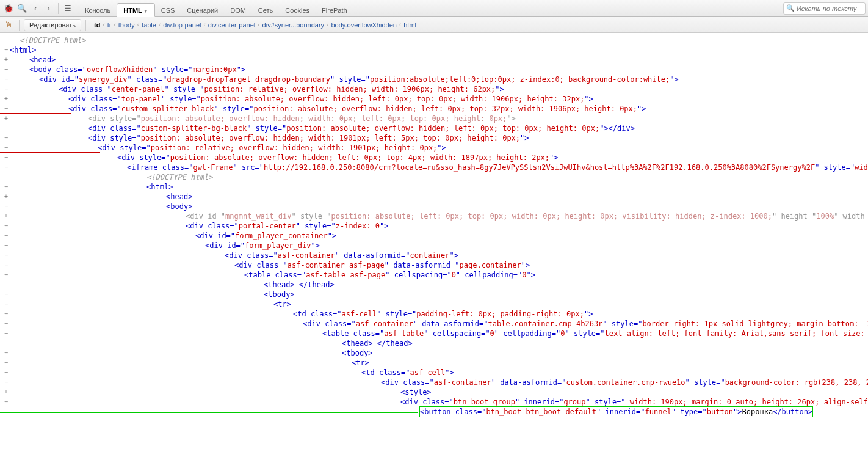  Describe the element at coordinates (435, 373) in the screenshot. I see `code-line: −<td class="asf-cell">` at that location.